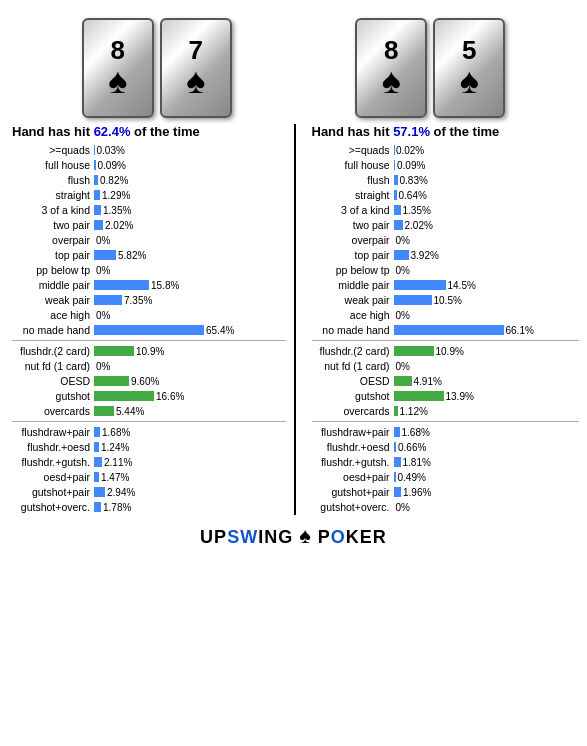 This screenshot has width=587, height=746. What do you see at coordinates (446, 270) in the screenshot?
I see `stat-row: pp below tp0%` at bounding box center [446, 270].